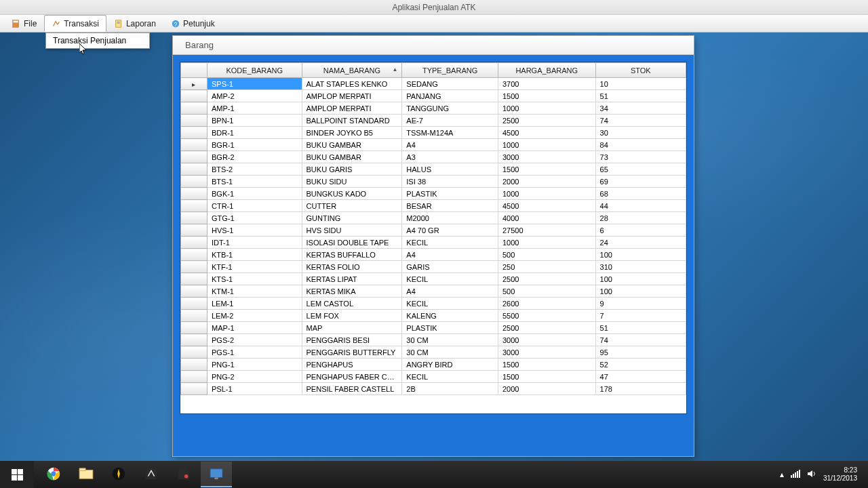  What do you see at coordinates (450, 279) in the screenshot?
I see `cell-type: KECIL` at bounding box center [450, 279].